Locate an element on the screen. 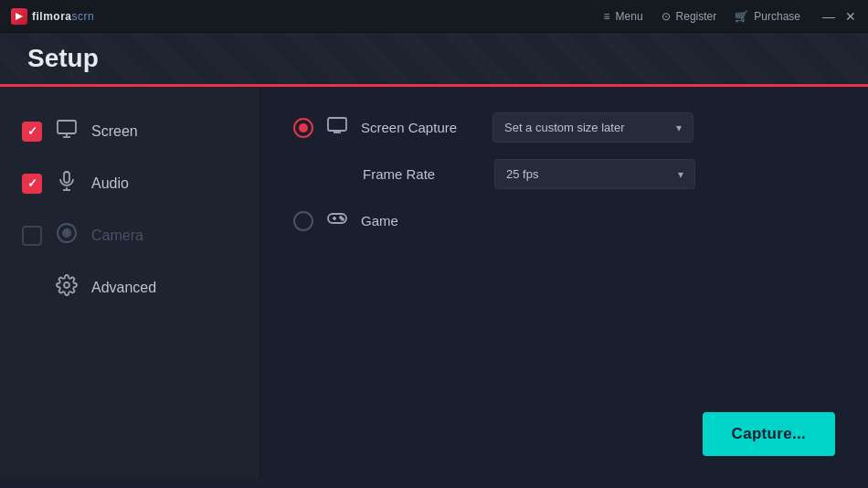 The image size is (868, 488). screen-capture-svg is located at coordinates (337, 125).